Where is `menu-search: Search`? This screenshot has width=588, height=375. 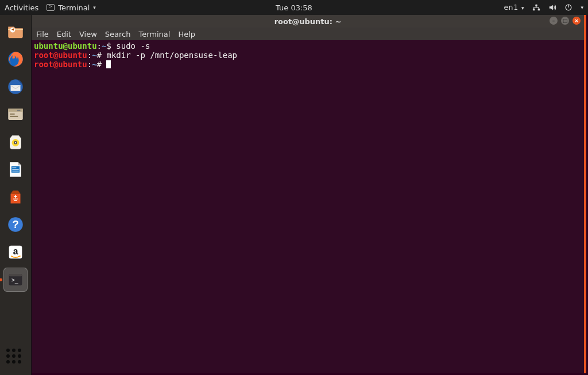 menu-search: Search is located at coordinates (118, 34).